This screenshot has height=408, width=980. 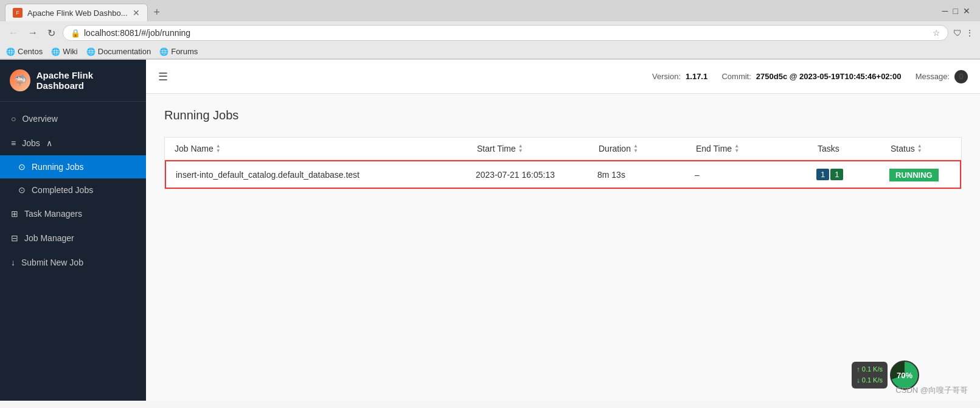 I want to click on bookmark-centos: 🌐 Centos, so click(x=24, y=51).